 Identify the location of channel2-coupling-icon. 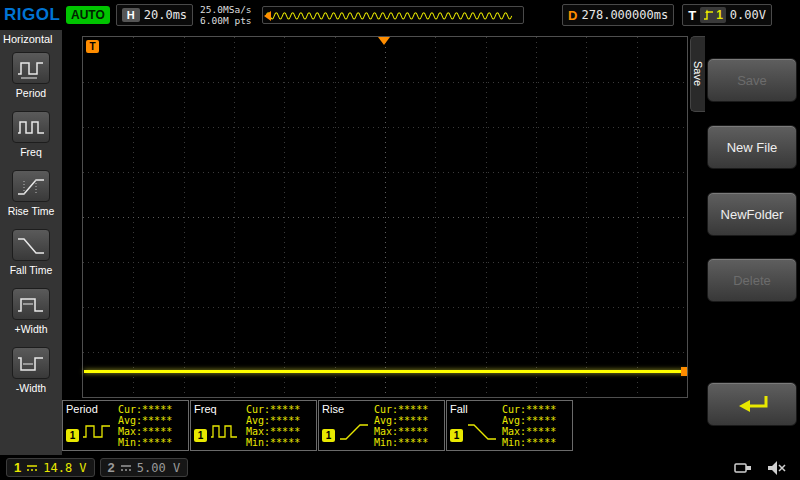
(126, 468).